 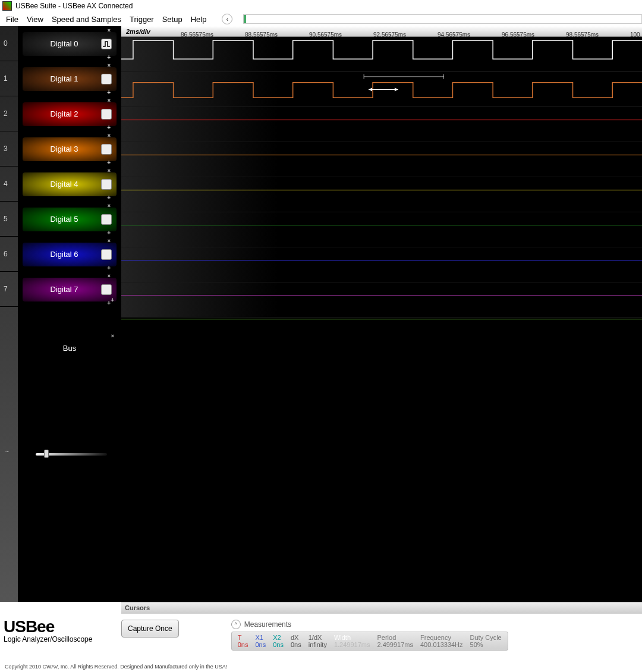 I want to click on menu-file: File, so click(x=12, y=19).